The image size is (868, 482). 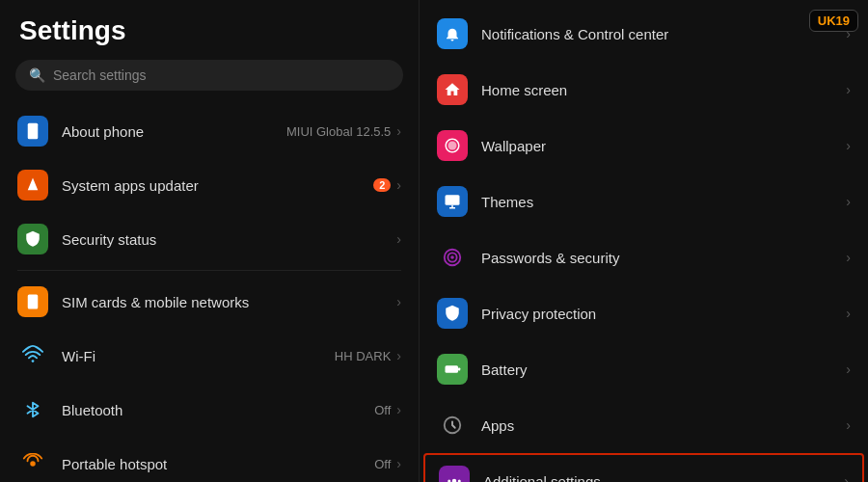 What do you see at coordinates (209, 185) in the screenshot?
I see `sidebar-item-system-apps: System apps updater 2 ›` at bounding box center [209, 185].